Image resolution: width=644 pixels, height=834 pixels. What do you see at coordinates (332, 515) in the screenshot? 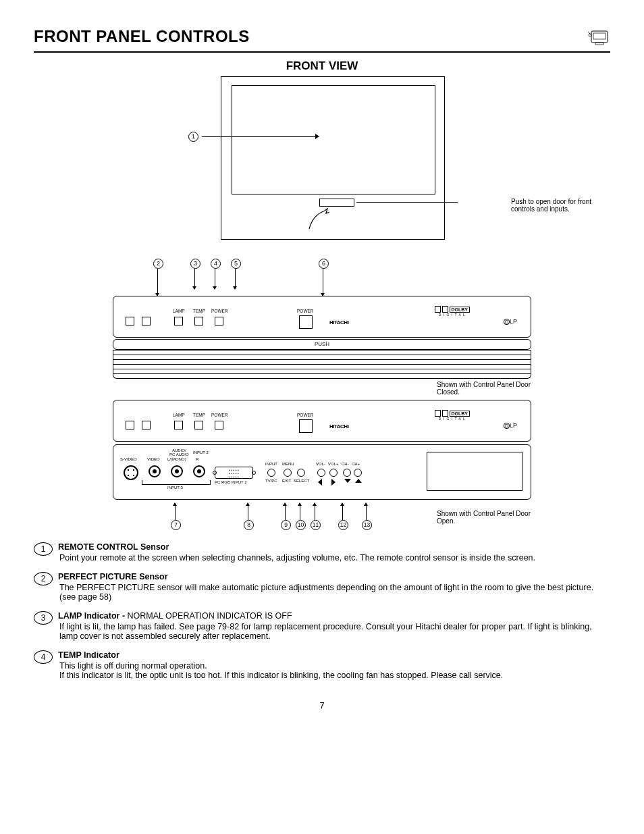
I see `bottom-callout-row: 7 8 9 10 11 12 13` at bounding box center [332, 515].